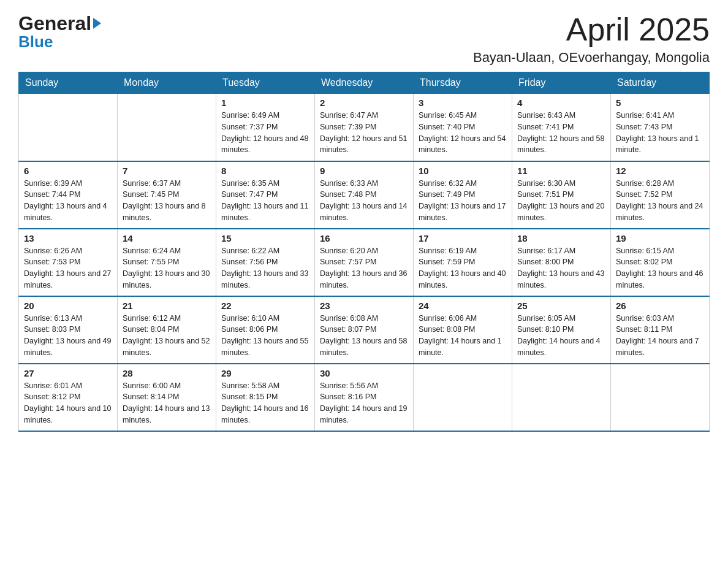 The height and width of the screenshot is (563, 728). Describe the element at coordinates (591, 39) in the screenshot. I see `title-block: April 2025 Bayan-Ulaan, OEvoerhangay, Mo…` at that location.